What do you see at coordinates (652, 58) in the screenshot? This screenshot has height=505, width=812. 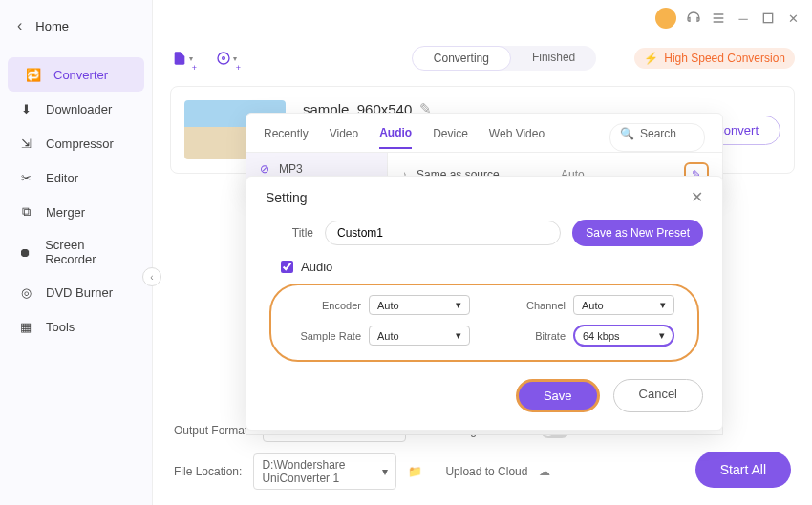 I see `bolt-icon: ⚡` at bounding box center [652, 58].